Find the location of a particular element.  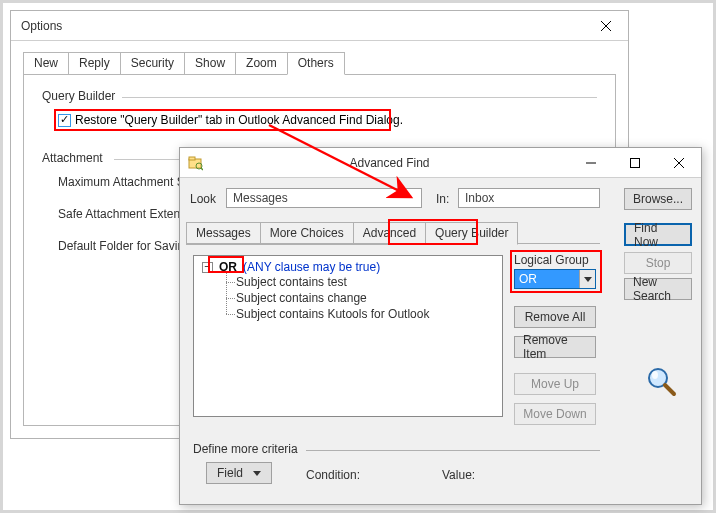

look-value: Messages is located at coordinates (260, 198).